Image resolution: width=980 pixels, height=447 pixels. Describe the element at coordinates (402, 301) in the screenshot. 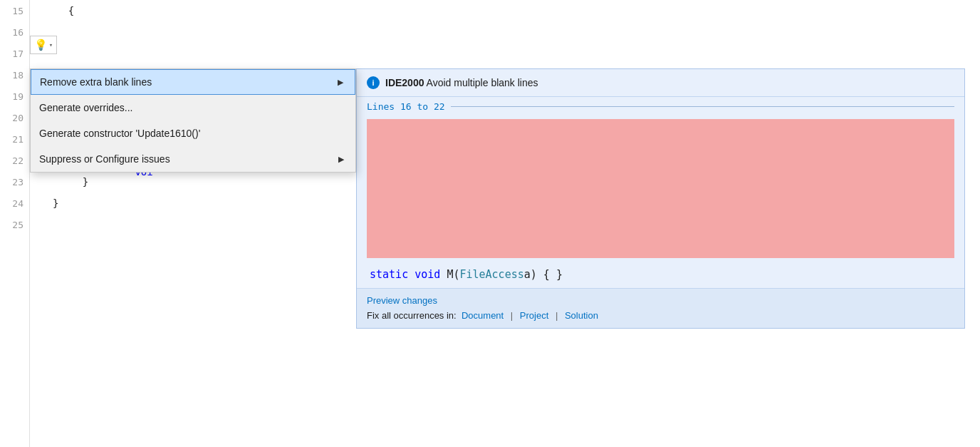

I see `preview-changes-link: Preview changes` at that location.